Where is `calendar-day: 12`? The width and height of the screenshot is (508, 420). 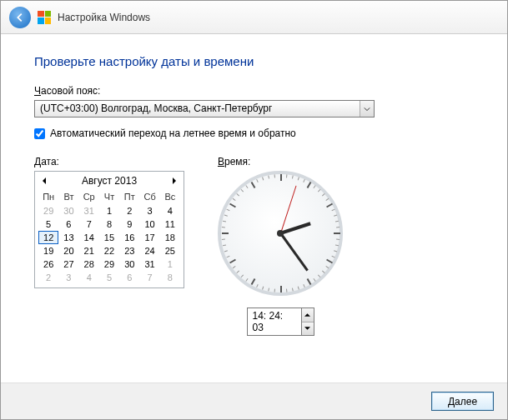
calendar-day: 12 is located at coordinates (48, 238).